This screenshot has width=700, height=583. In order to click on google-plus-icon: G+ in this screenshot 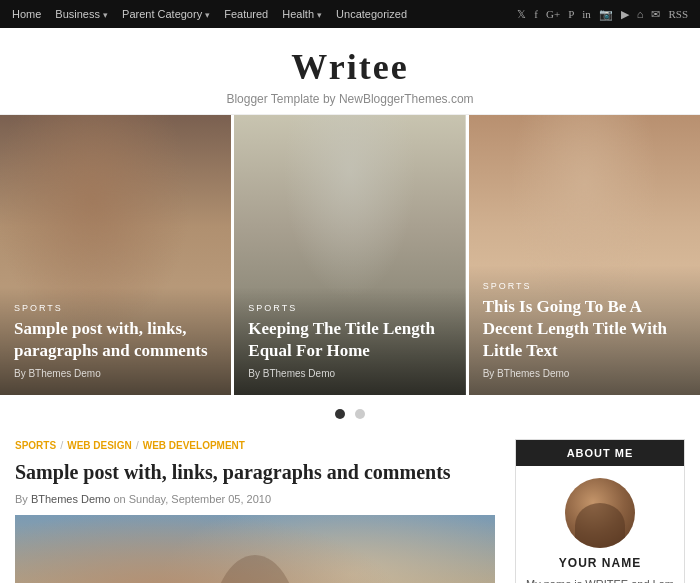, I will do `click(553, 14)`.